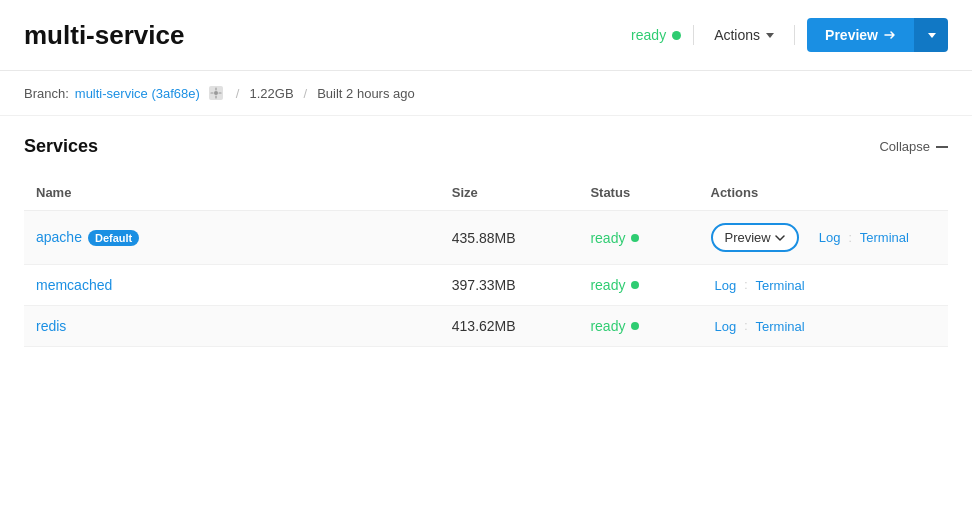 The height and width of the screenshot is (529, 972). Describe the element at coordinates (510, 326) in the screenshot. I see `service-size-cell: 413.62MB` at that location.